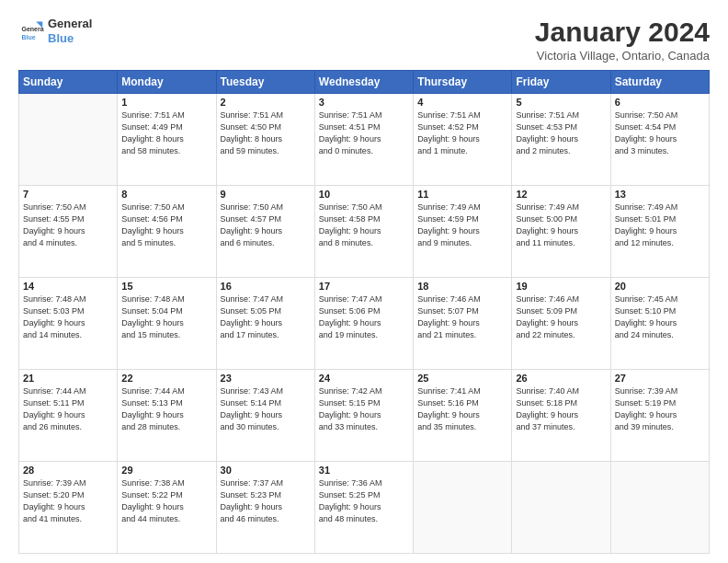 This screenshot has height=563, width=728. Describe the element at coordinates (660, 286) in the screenshot. I see `day-number: 20` at that location.